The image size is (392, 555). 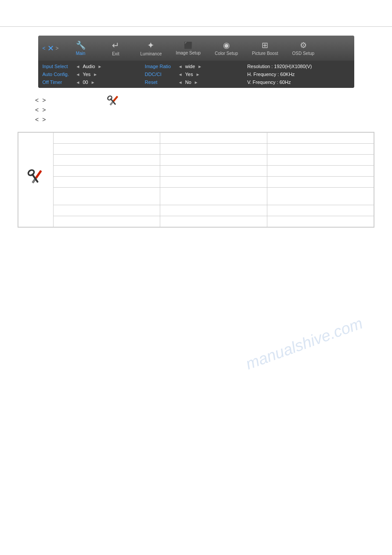 What do you see at coordinates (198, 75) in the screenshot?
I see `ddcci-arrow-right: ►` at bounding box center [198, 75].